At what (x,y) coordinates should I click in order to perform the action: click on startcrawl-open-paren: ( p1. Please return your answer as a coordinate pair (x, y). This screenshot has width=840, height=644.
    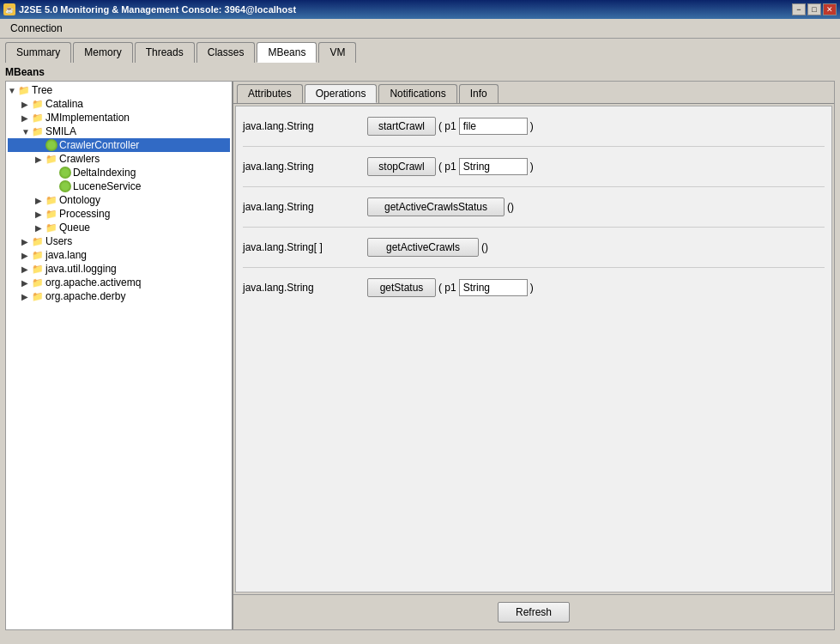
    Looking at the image, I should click on (448, 126).